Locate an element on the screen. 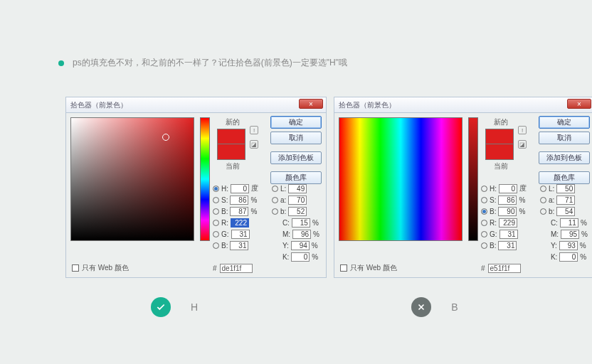 This screenshot has width=592, height=364. input-b: 90 is located at coordinates (507, 212).